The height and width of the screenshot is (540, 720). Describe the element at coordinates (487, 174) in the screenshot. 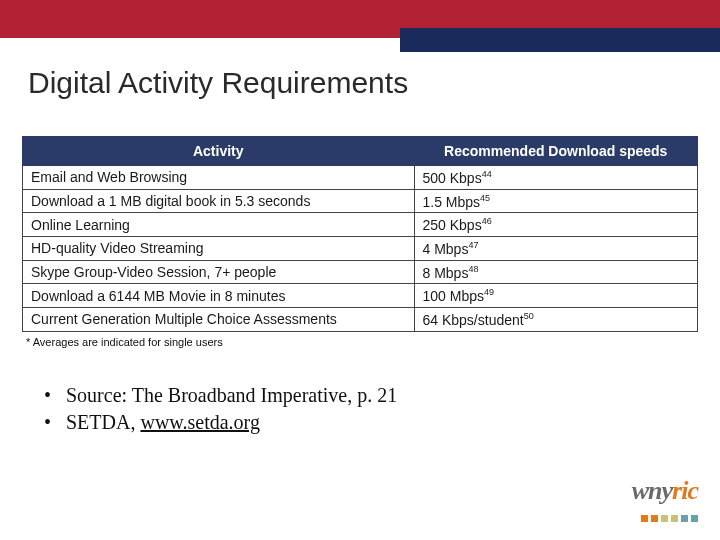

I see `footnote-ref: 44` at that location.